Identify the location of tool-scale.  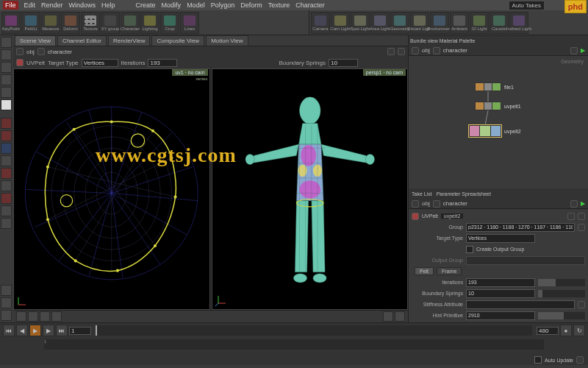
(6, 93).